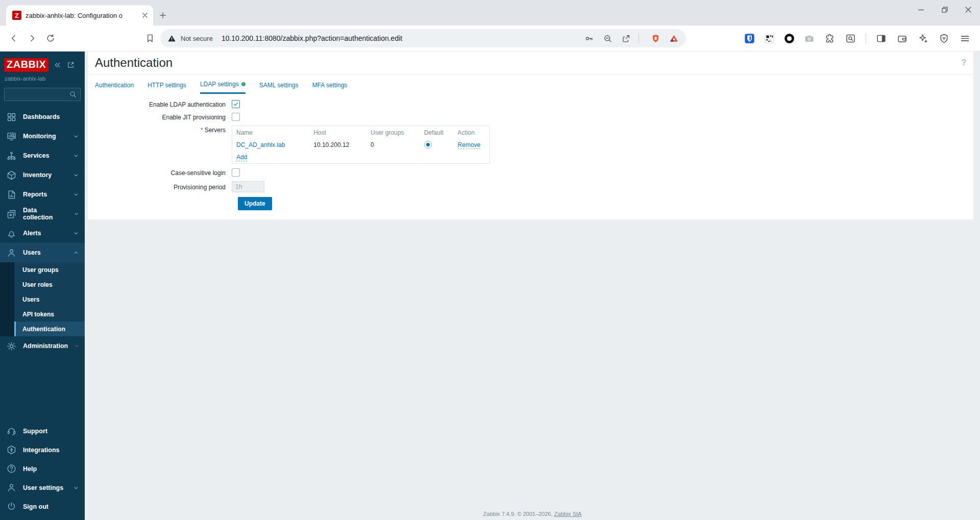  What do you see at coordinates (248, 187) in the screenshot?
I see `provisioning-period-input` at bounding box center [248, 187].